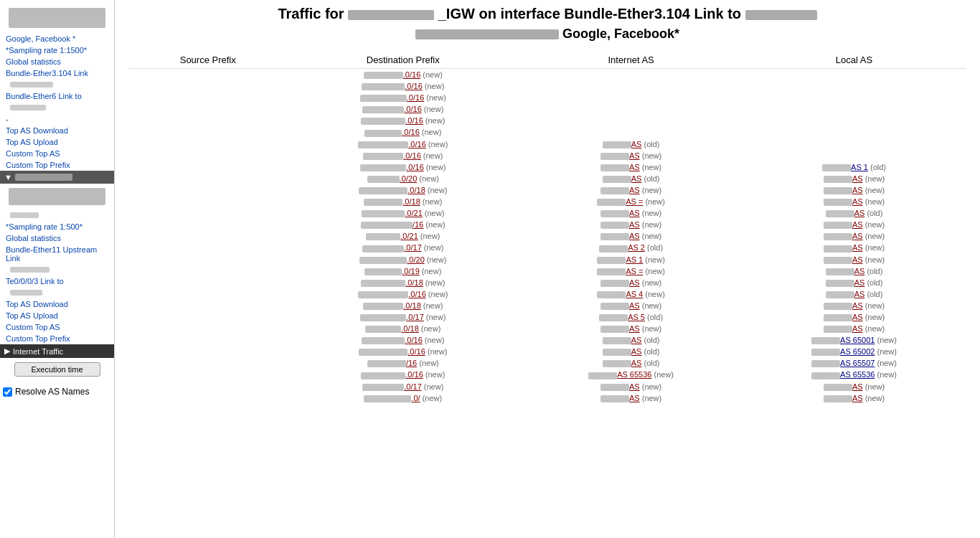  I want to click on local-as-cell: AS 65507 (new), so click(854, 363).